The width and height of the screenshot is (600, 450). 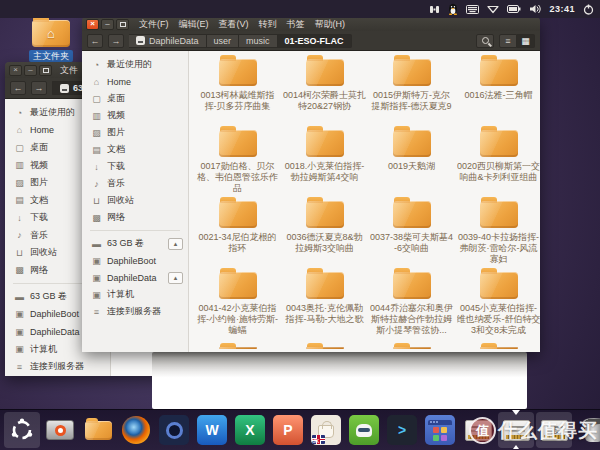 What do you see at coordinates (135, 200) in the screenshot?
I see `sidebar-item: ⊔ 回收站` at bounding box center [135, 200].